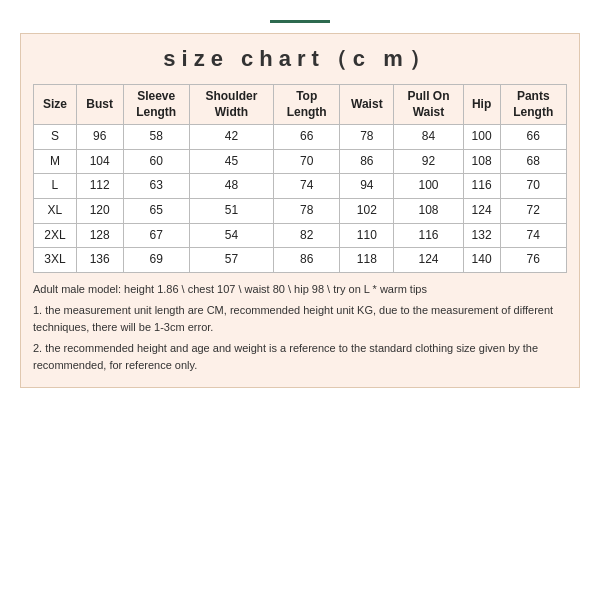  I want to click on note-model: Adult male model: height 1.86 \ chest 10…, so click(300, 290).